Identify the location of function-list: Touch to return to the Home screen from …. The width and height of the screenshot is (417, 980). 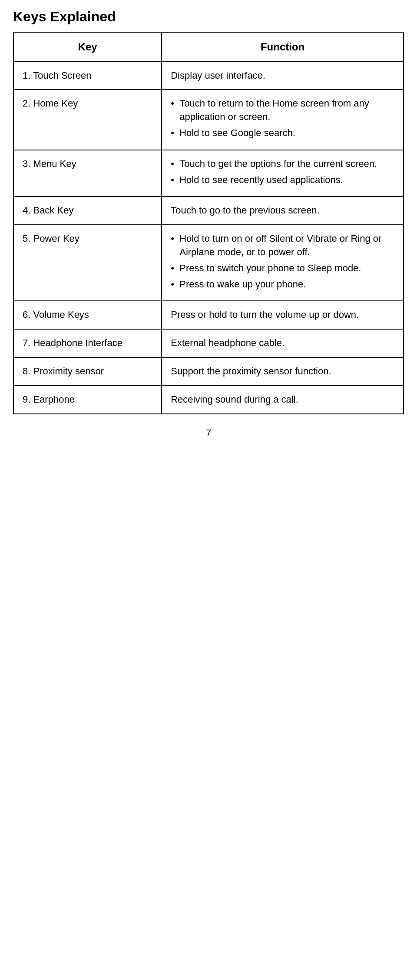
(282, 118).